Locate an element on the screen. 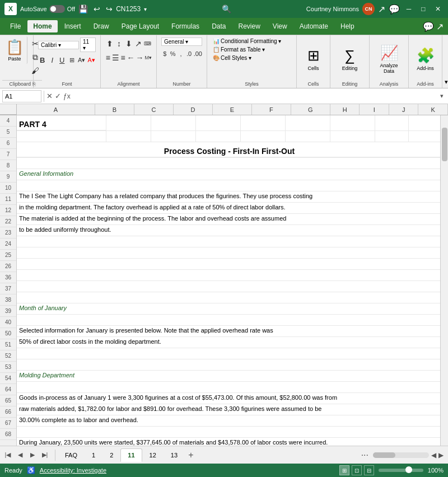 The width and height of the screenshot is (448, 477). cell-a51 is located at coordinates (228, 354).